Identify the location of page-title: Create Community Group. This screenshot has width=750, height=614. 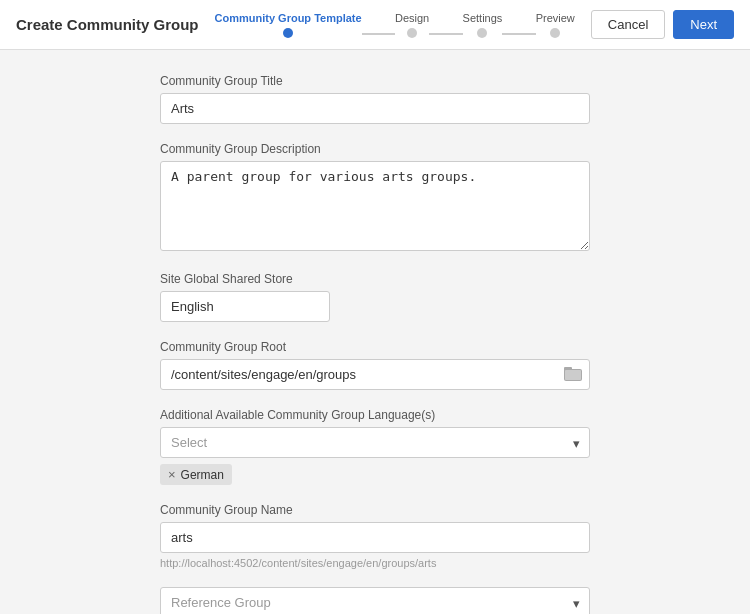
(108, 24).